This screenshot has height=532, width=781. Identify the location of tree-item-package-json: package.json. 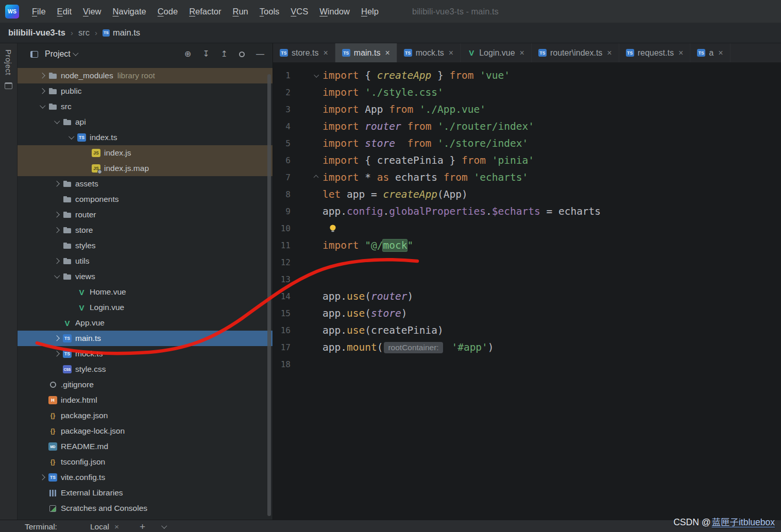
(145, 416).